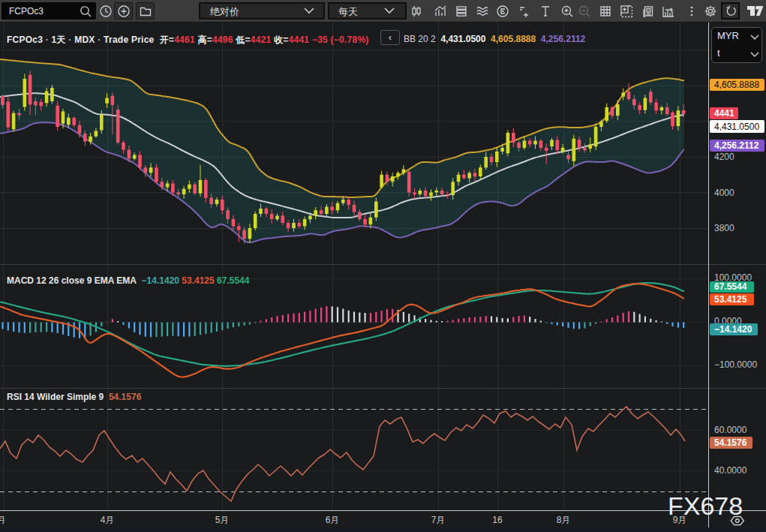 The width and height of the screenshot is (766, 532). What do you see at coordinates (737, 146) in the screenshot?
I see `svg-text: 4,256.2112` at bounding box center [737, 146].